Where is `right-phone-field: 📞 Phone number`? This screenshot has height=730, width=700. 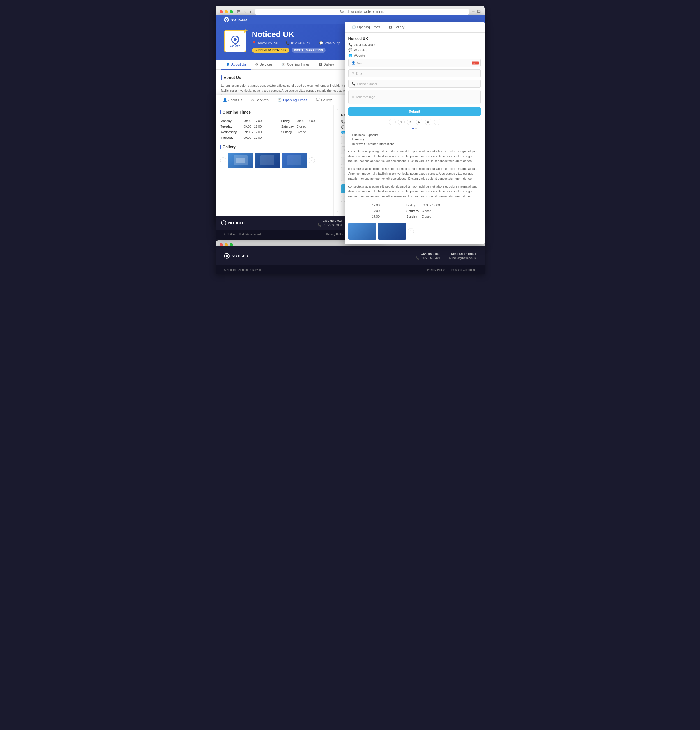
right-phone-field: 📞 Phone number is located at coordinates (415, 84).